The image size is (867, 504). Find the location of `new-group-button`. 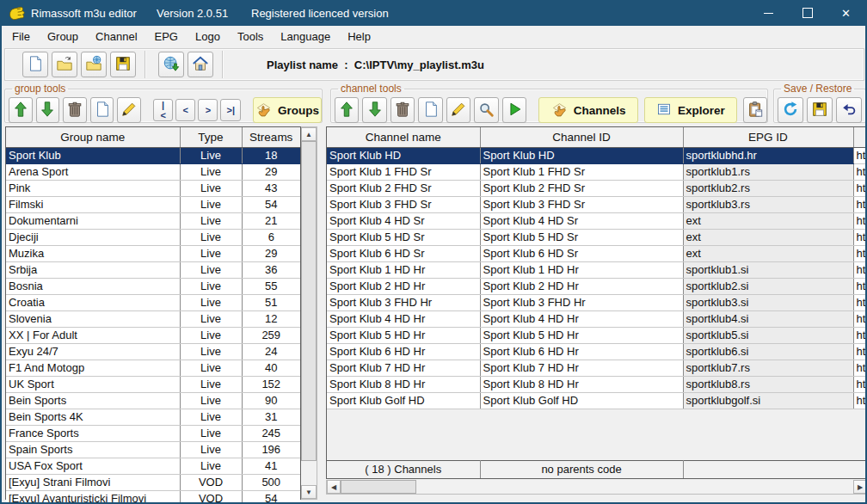

new-group-button is located at coordinates (102, 110).